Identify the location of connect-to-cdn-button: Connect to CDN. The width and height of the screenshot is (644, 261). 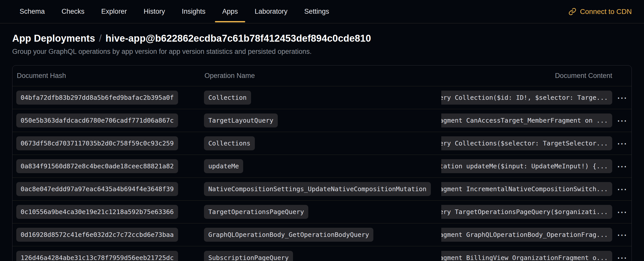
(600, 12).